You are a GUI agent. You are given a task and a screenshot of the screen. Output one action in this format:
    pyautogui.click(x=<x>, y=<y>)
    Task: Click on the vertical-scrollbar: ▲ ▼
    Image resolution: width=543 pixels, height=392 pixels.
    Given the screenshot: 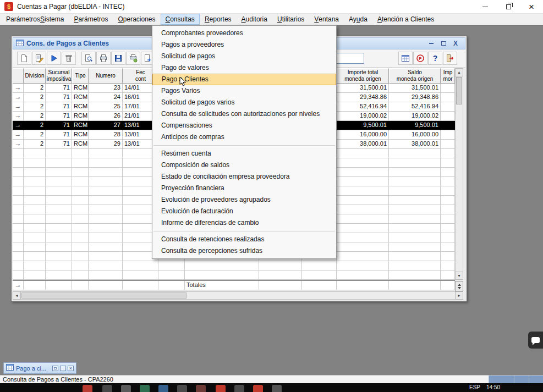 What is the action you would take?
    pyautogui.click(x=459, y=174)
    